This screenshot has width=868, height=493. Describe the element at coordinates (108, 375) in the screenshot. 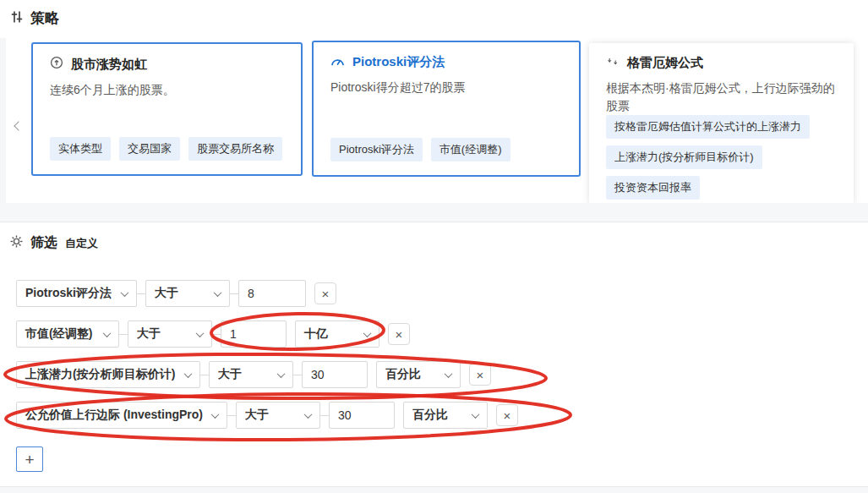

I see `filter-field-select: 上涨潜力(按分析师目标价计)` at that location.